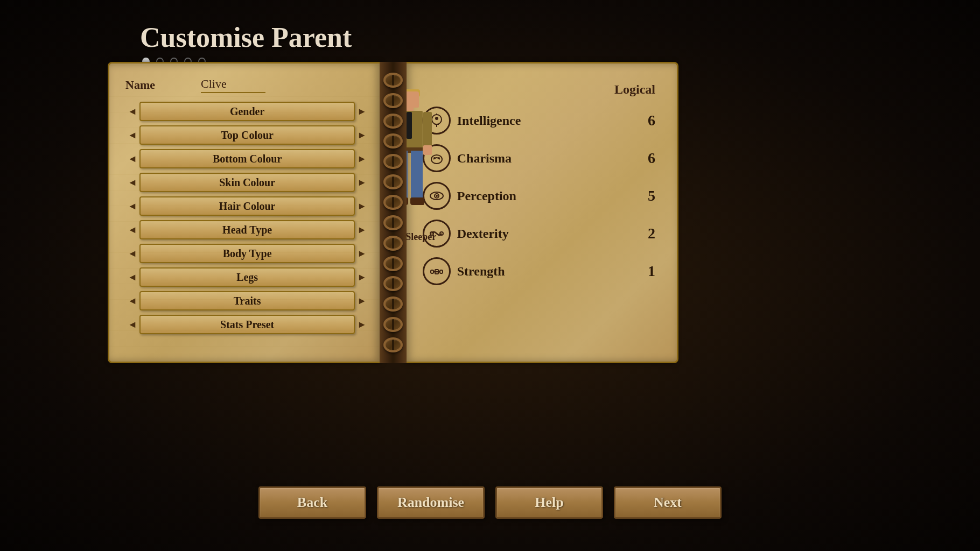  What do you see at coordinates (247, 182) in the screenshot?
I see `skin-colour-button: Skin Colour` at bounding box center [247, 182].